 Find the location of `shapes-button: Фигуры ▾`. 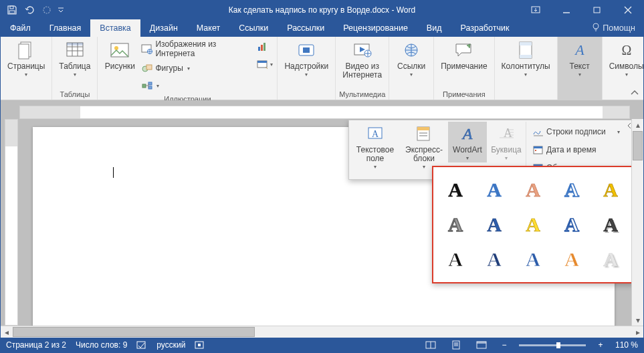

shapes-button: Фигуры ▾ is located at coordinates (196, 68).